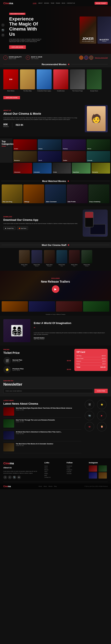  I want to click on nav-link-blog: BLOG, so click(63, 3).